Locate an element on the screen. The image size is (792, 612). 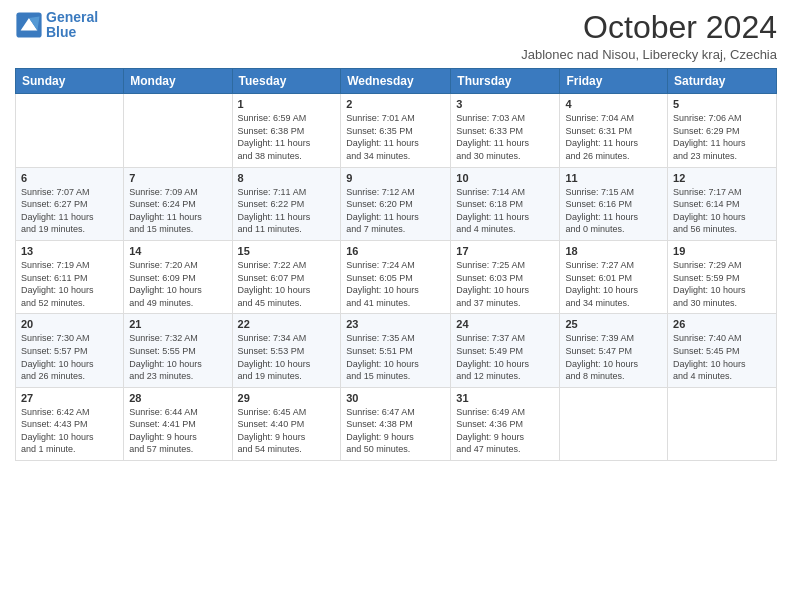
calendar-week-1: 1Sunrise: 6:59 AM Sunset: 6:38 PM Daylig… is located at coordinates (396, 130).